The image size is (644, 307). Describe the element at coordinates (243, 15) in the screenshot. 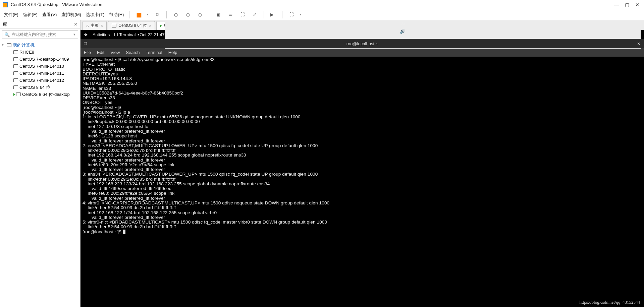

I see `view-mode-fit-icon: ⛶` at that location.